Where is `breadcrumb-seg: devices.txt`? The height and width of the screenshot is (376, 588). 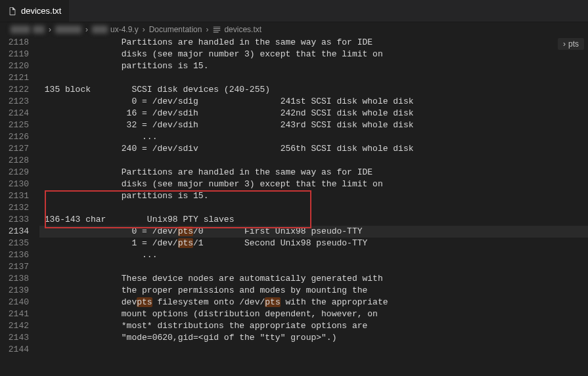
breadcrumb-seg: devices.txt is located at coordinates (243, 30).